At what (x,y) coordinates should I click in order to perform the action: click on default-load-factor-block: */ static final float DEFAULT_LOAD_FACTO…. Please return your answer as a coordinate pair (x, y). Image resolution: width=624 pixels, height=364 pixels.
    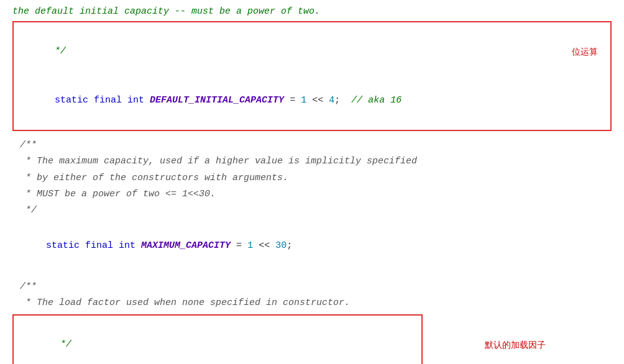
    Looking at the image, I should click on (218, 339).